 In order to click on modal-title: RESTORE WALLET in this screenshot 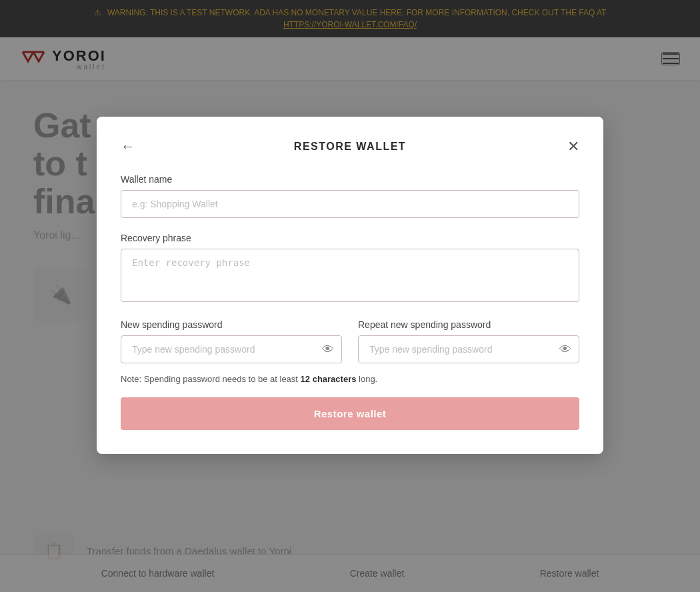, I will do `click(350, 147)`.